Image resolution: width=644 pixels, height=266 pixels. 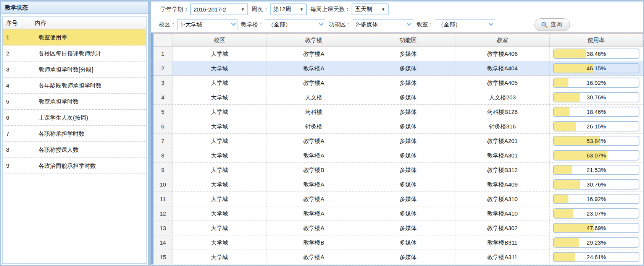 I want to click on zone-combo: 2-多媒体, so click(x=383, y=25).